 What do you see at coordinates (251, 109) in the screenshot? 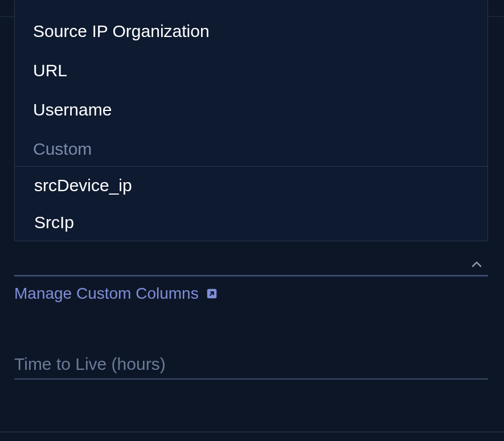
I see `dropdown-item-username: Username` at bounding box center [251, 109].